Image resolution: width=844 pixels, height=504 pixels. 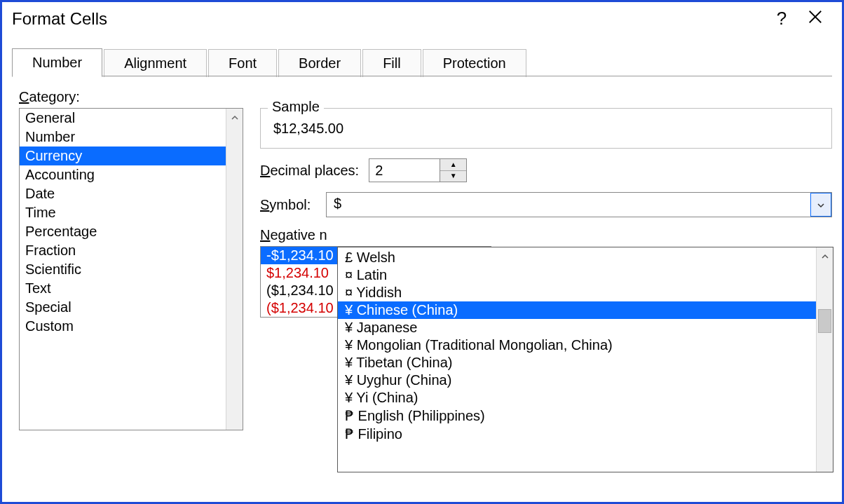 What do you see at coordinates (453, 165) in the screenshot?
I see `spinner-up-icon: ▲` at bounding box center [453, 165].